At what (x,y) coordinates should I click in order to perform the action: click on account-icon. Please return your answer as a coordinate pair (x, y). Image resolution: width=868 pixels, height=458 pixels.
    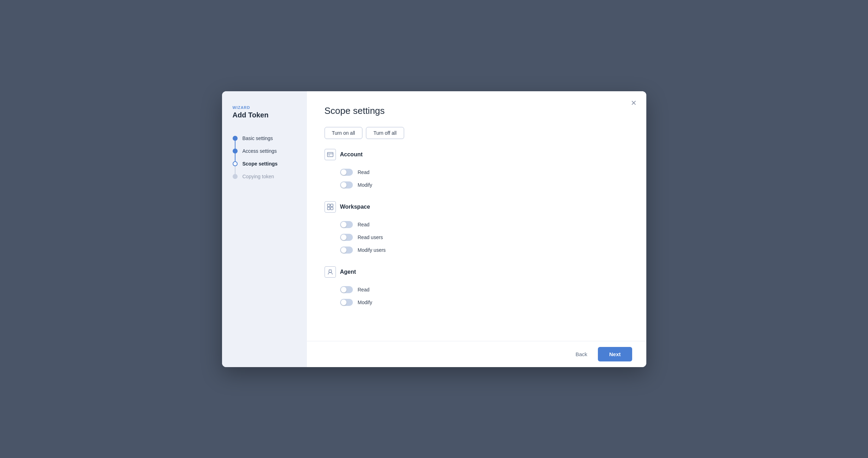
    Looking at the image, I should click on (330, 155).